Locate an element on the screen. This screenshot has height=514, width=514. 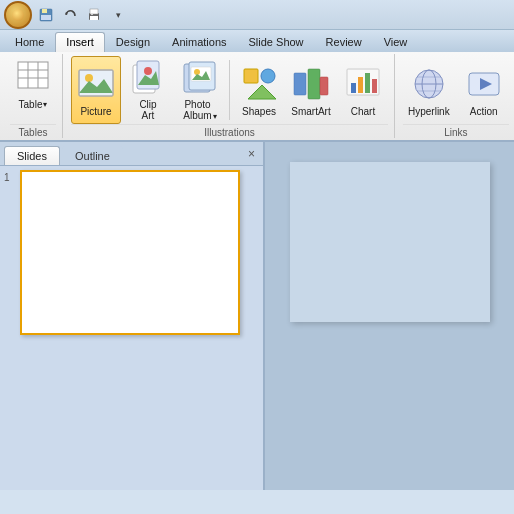
chart-label: Chart is located at coordinates (363, 112).